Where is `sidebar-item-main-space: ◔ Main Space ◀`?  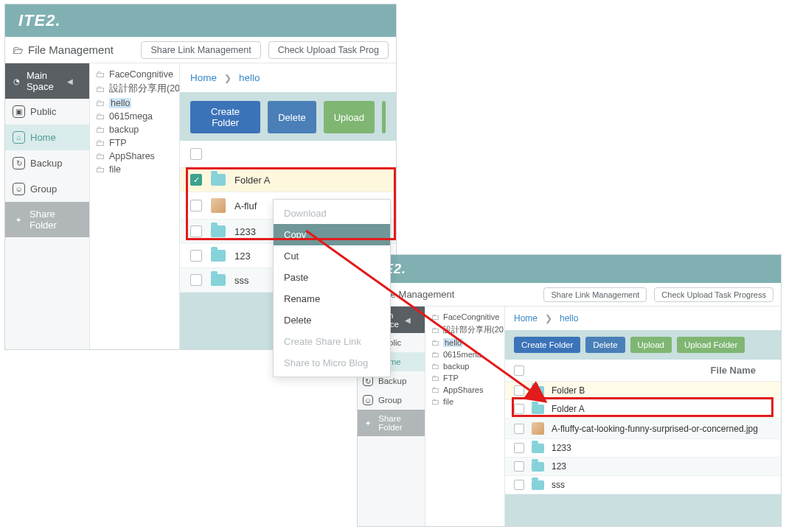 sidebar-item-main-space: ◔ Main Space ◀ is located at coordinates (47, 81).